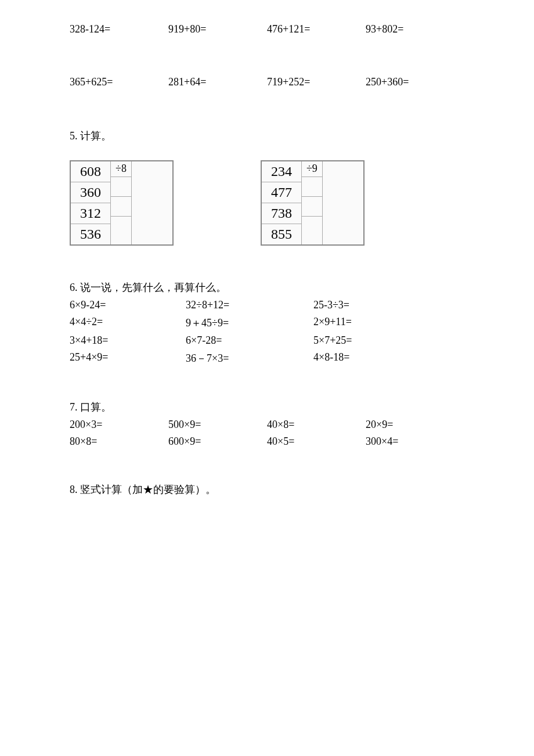 The height and width of the screenshot is (756, 534). Describe the element at coordinates (389, 340) in the screenshot. I see `expr: 5×7+25=` at that location.